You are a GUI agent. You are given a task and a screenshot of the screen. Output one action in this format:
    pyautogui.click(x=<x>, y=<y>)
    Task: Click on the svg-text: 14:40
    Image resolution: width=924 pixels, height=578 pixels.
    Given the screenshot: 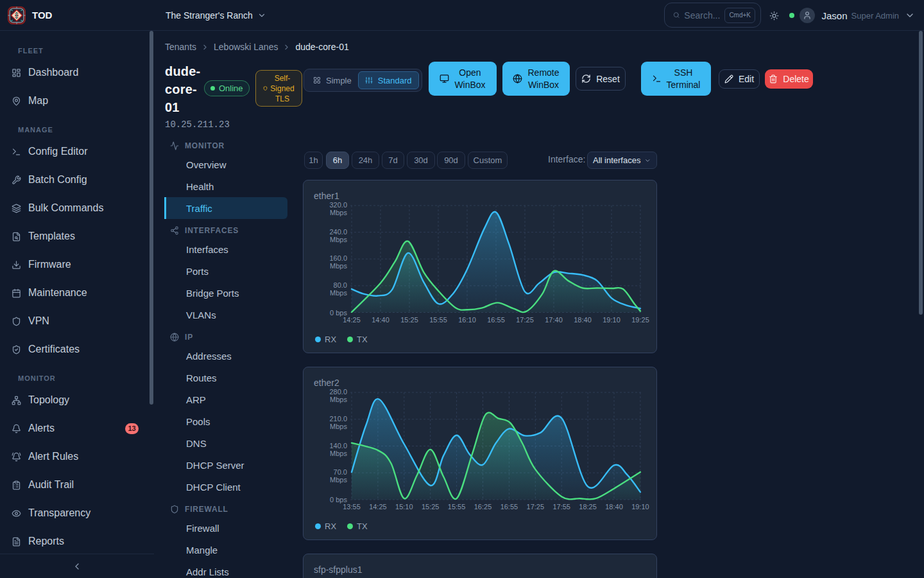 What is the action you would take?
    pyautogui.click(x=381, y=320)
    